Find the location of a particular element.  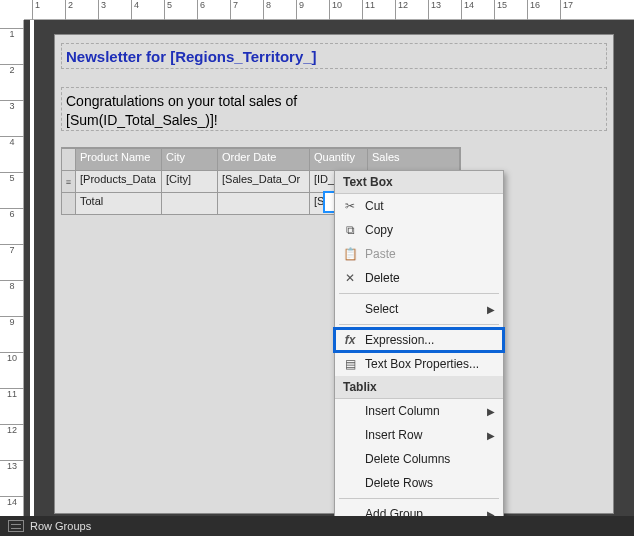

row-groups-label: Row Groups is located at coordinates (60, 526).